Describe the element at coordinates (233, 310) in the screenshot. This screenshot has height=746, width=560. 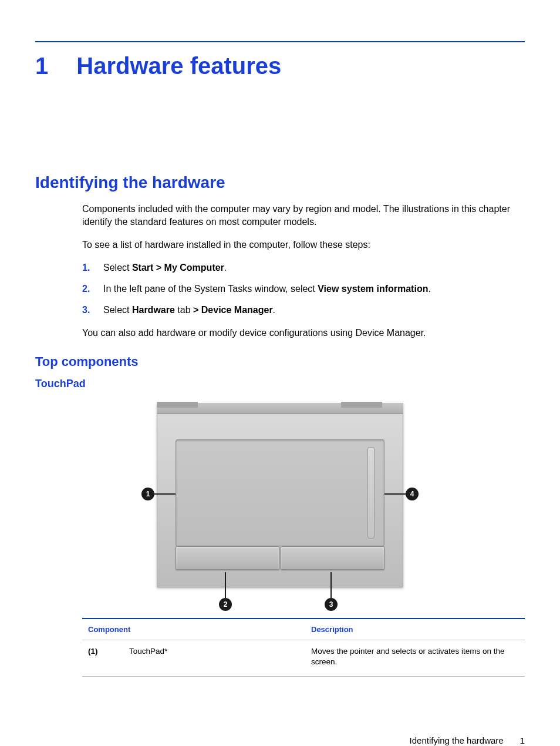
I see `step-bold2: > Device Manager` at that location.